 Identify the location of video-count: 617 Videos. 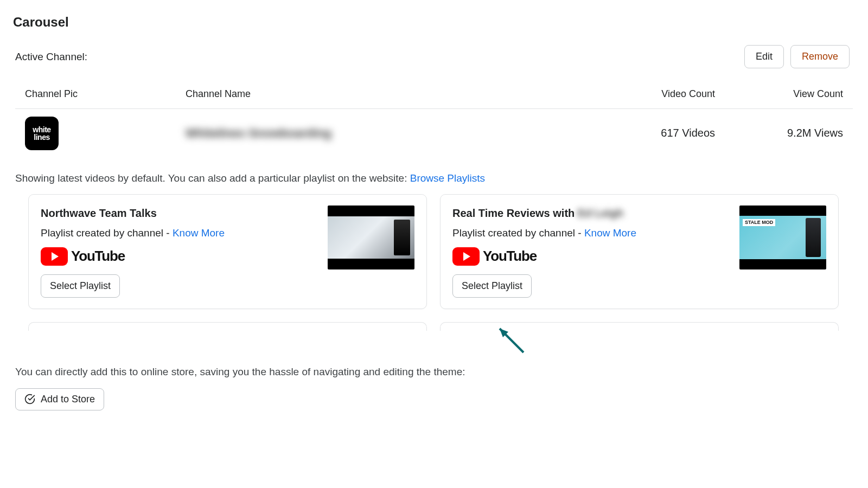
(661, 133).